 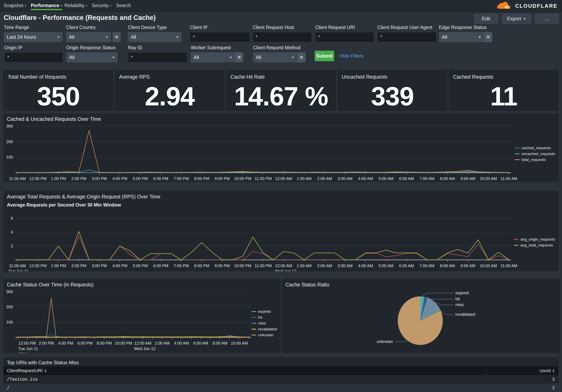 What do you see at coordinates (324, 56) in the screenshot?
I see `submit-button: Submit` at bounding box center [324, 56].